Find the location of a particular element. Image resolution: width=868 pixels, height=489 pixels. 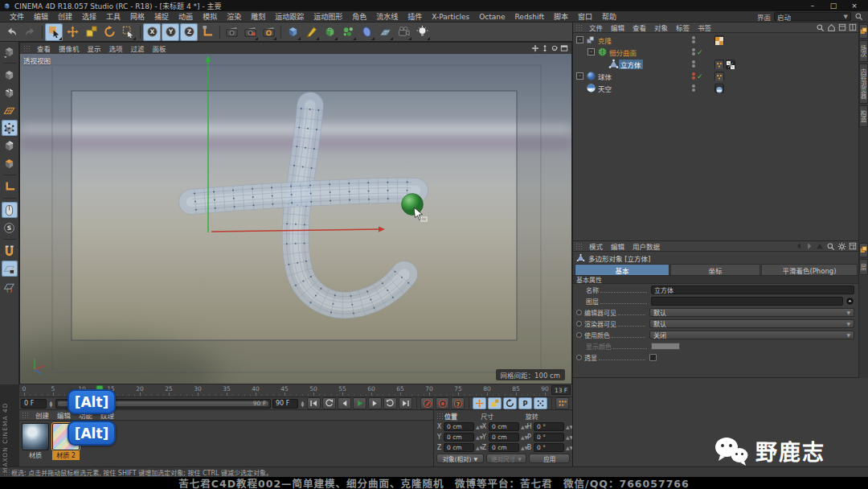

render-settings-button is located at coordinates (268, 32).